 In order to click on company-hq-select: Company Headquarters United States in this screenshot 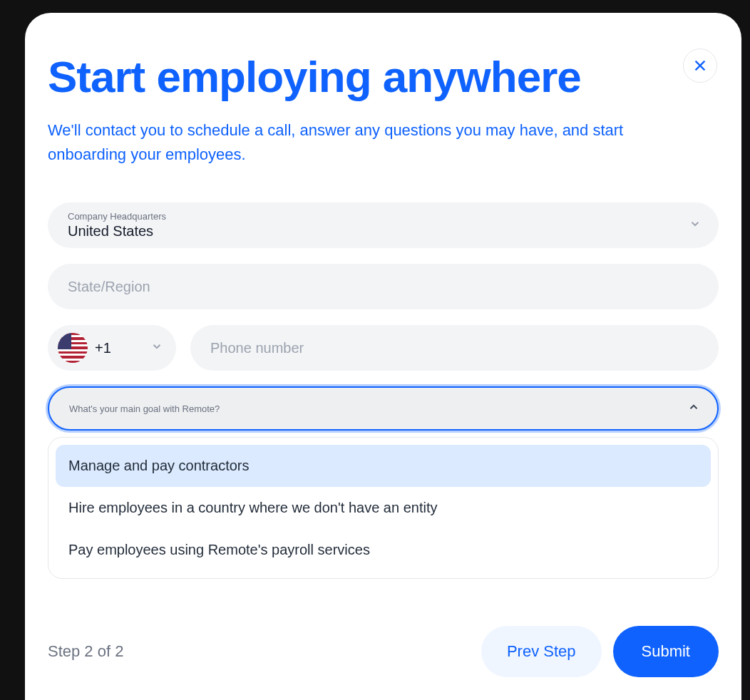, I will do `click(384, 225)`.